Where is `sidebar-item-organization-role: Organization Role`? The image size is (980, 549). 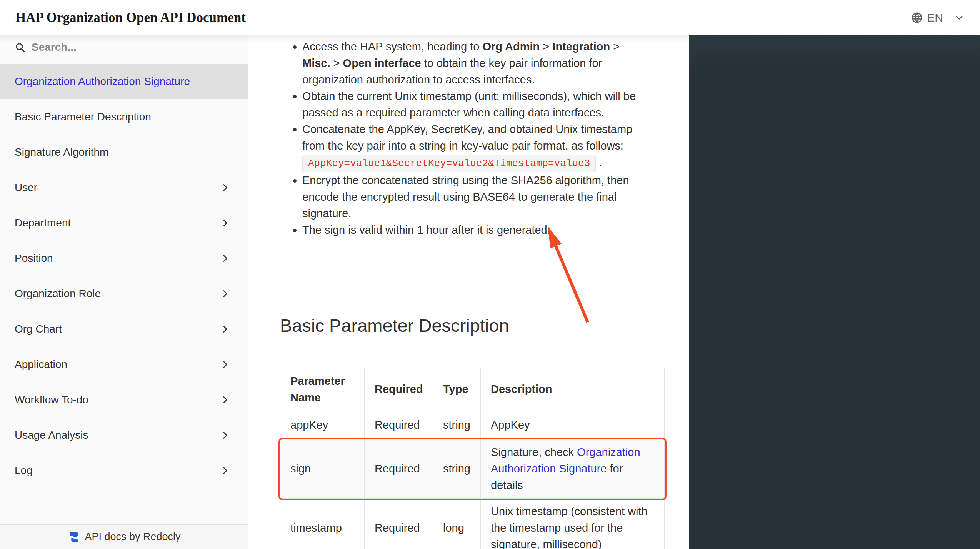
sidebar-item-organization-role: Organization Role is located at coordinates (124, 294).